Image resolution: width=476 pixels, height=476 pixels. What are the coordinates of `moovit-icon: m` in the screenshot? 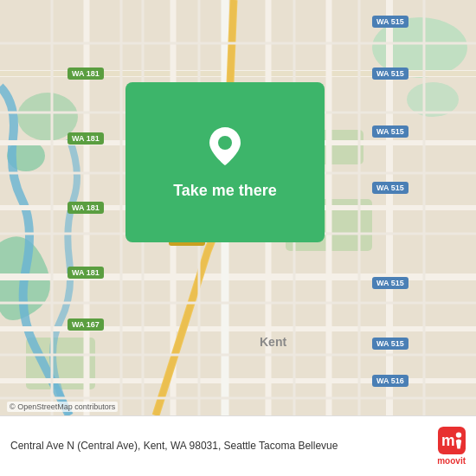 It's located at (452, 441).